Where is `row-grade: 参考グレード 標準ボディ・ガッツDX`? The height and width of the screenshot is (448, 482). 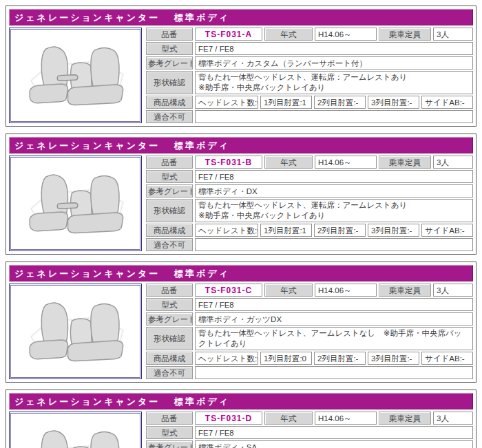
row-grade: 参考グレード 標準ボディ・ガッツDX is located at coordinates (310, 319).